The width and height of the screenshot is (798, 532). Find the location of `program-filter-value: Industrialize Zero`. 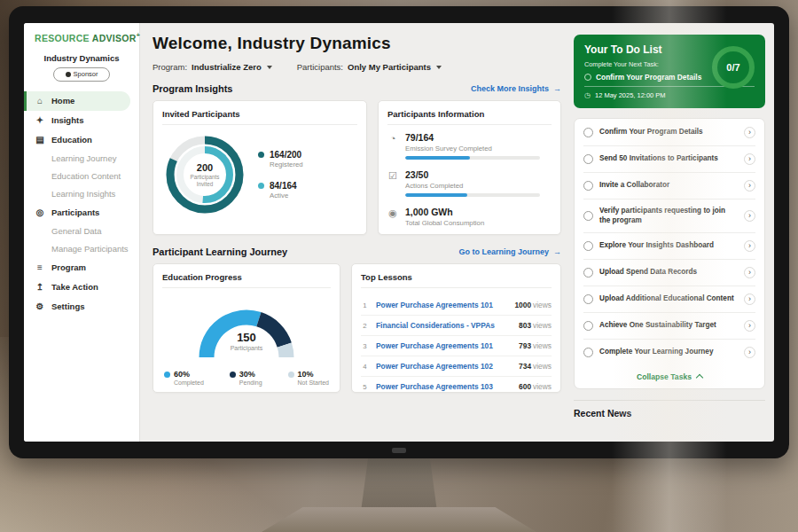

program-filter-value: Industrialize Zero is located at coordinates (227, 67).